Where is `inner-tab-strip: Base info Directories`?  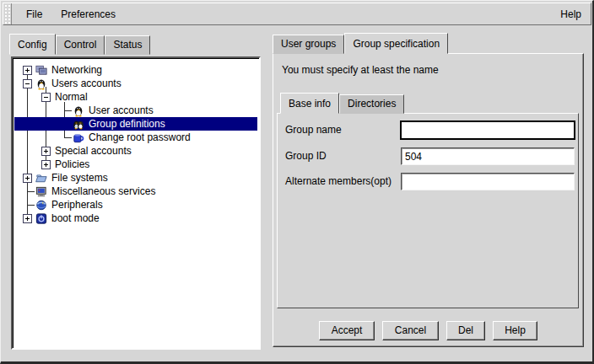 inner-tab-strip: Base info Directories is located at coordinates (343, 103).